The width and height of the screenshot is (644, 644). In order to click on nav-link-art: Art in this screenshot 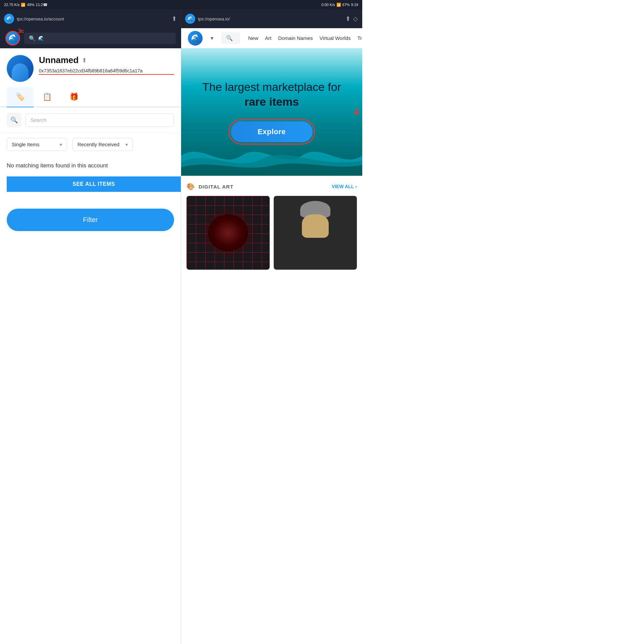, I will do `click(268, 38)`.